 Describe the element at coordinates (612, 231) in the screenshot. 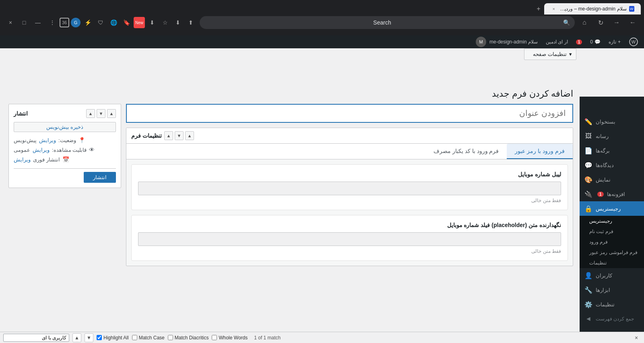

I see `sidebar-sub-register: فرم ثبت نام` at that location.